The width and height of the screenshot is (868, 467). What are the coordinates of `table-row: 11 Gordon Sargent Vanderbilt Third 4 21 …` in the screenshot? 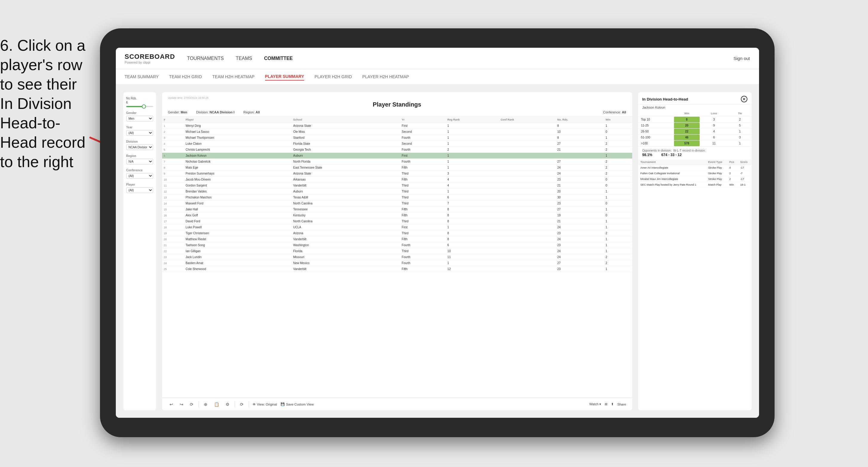 It's located at (397, 186).